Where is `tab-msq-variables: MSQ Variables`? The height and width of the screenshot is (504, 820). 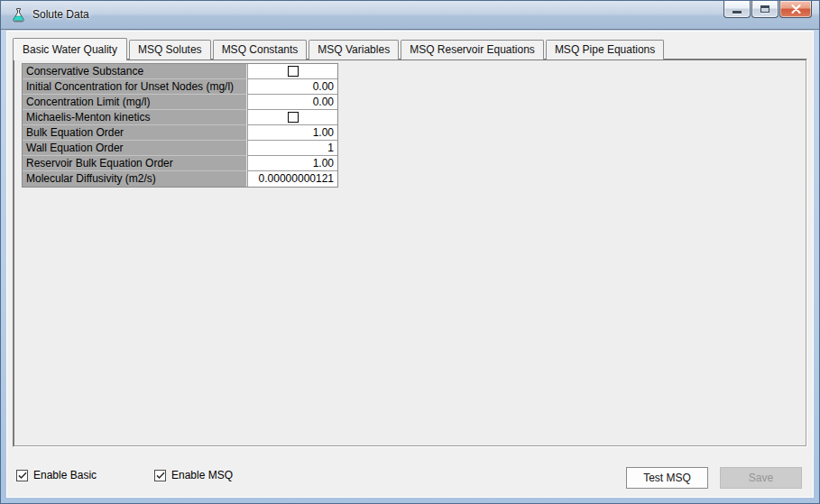
tab-msq-variables: MSQ Variables is located at coordinates (354, 50).